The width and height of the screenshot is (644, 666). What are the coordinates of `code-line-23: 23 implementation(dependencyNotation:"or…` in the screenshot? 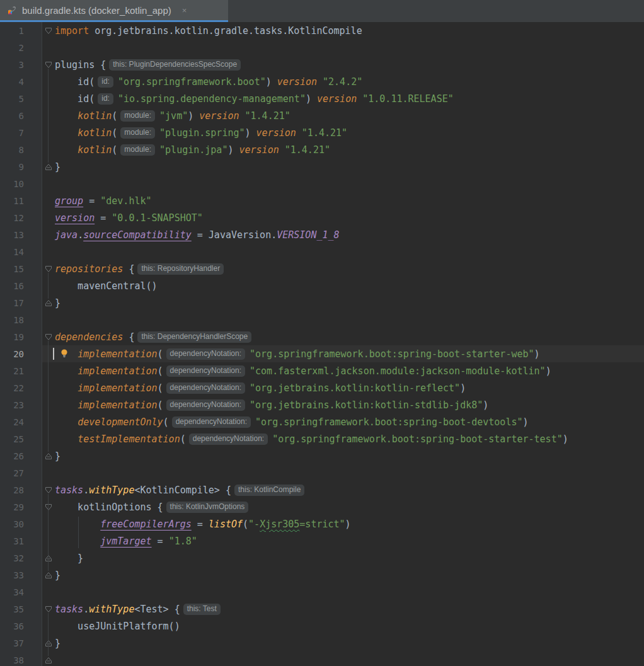 It's located at (322, 405).